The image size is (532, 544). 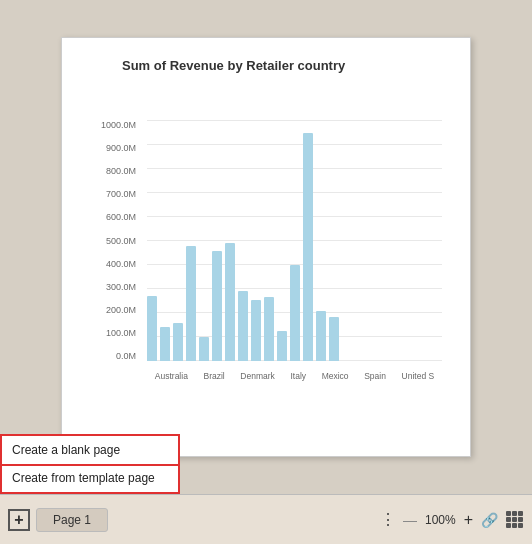 I want to click on y-label-10: 1000.0M, so click(x=114, y=126).